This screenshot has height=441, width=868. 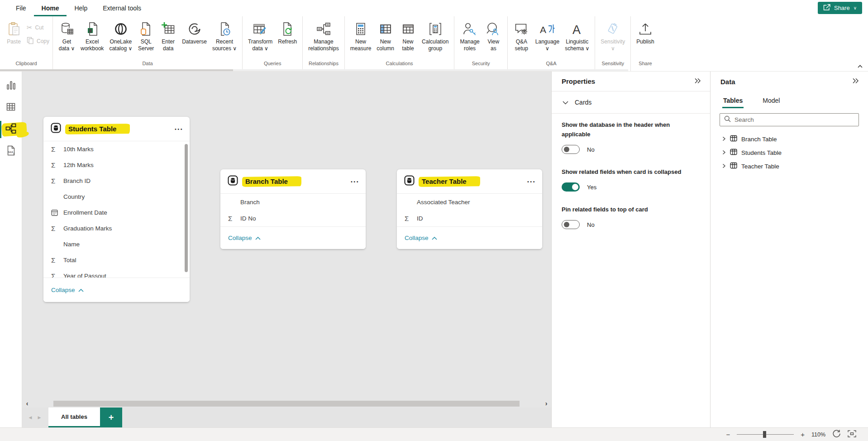 What do you see at coordinates (146, 36) in the screenshot?
I see `sql-server-button: SQLServer` at bounding box center [146, 36].